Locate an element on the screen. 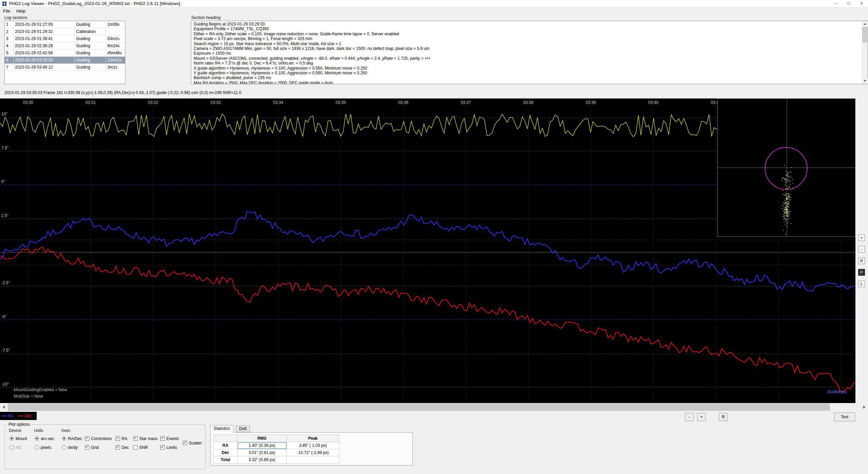  log-cell: 2023-01-29 02:42:58 is located at coordinates (44, 53).